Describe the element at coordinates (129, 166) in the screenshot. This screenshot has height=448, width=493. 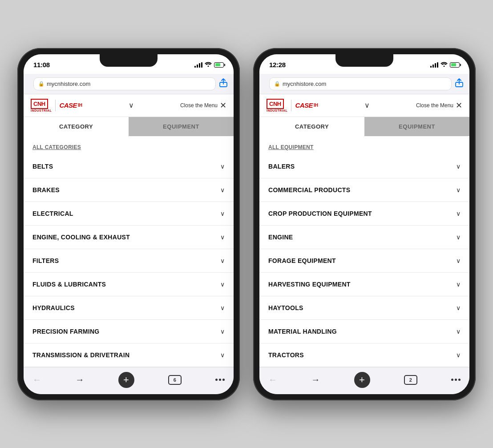
I see `menu-item: BELTS ∨` at that location.